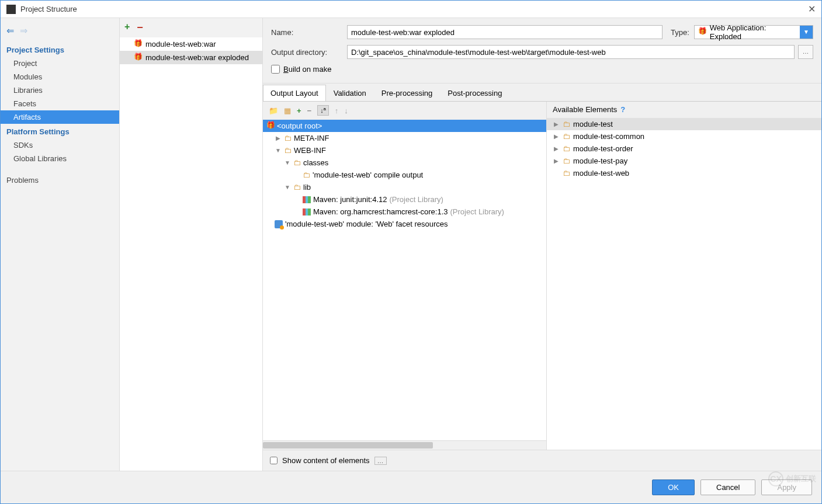 The image size is (822, 504). I want to click on tree-row: ▼ 🗀 WEB-INF, so click(404, 151).